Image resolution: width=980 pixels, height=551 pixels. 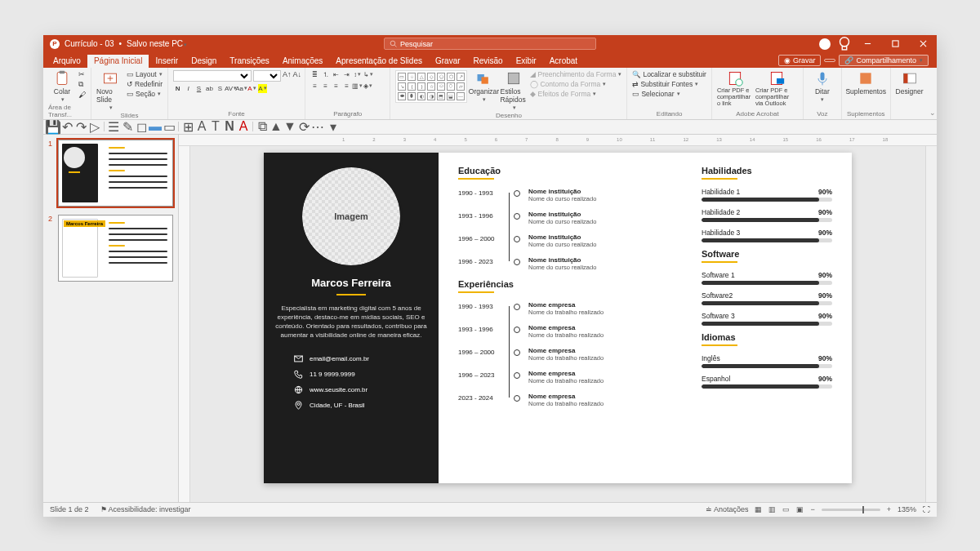 I want to click on numbering-button: ⒈, so click(x=325, y=75).